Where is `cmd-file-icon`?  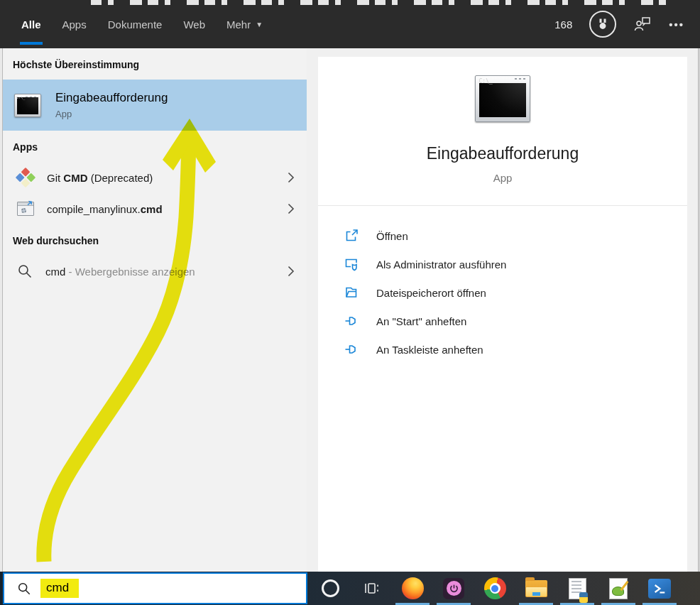 cmd-file-icon is located at coordinates (26, 209).